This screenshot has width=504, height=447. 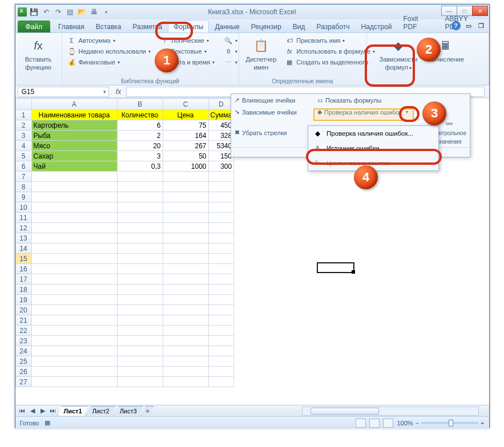 What do you see at coordinates (237, 112) in the screenshot?
I see `trace-dep-icon: ➘` at bounding box center [237, 112].